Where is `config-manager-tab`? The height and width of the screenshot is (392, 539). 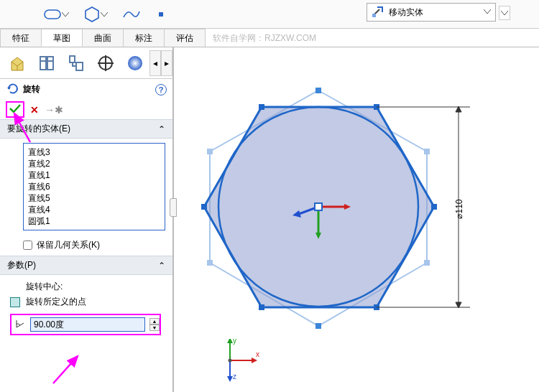 config-manager-tab is located at coordinates (76, 63).